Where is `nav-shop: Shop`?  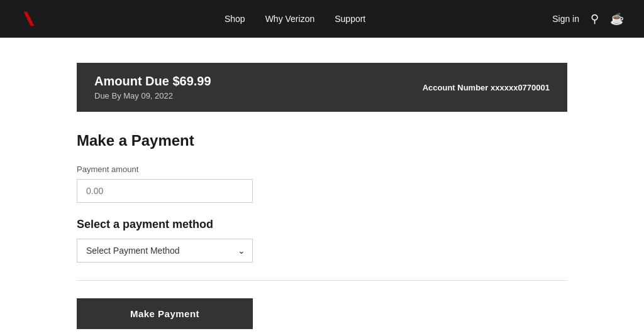
nav-shop: Shop is located at coordinates (235, 19).